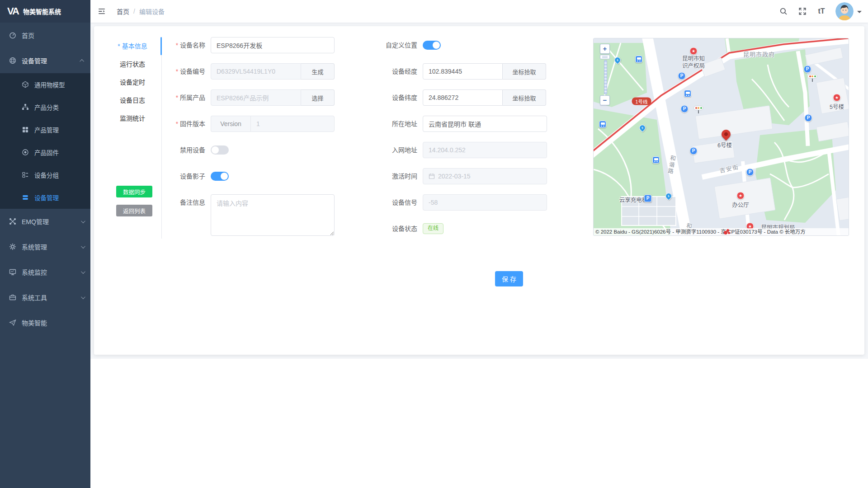 The image size is (868, 488). What do you see at coordinates (172, 150) in the screenshot?
I see `disable-device-label: 禁用设备` at bounding box center [172, 150].